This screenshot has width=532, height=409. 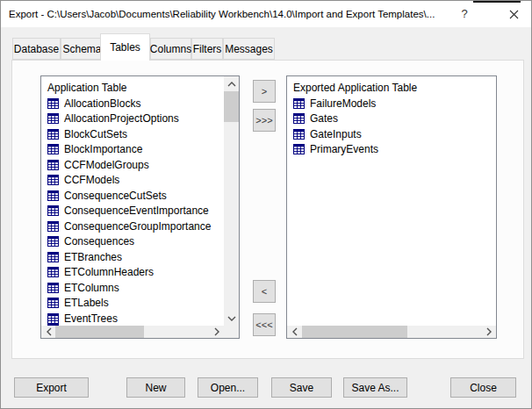 What do you see at coordinates (132, 318) in the screenshot?
I see `list-item: EventTrees` at bounding box center [132, 318].